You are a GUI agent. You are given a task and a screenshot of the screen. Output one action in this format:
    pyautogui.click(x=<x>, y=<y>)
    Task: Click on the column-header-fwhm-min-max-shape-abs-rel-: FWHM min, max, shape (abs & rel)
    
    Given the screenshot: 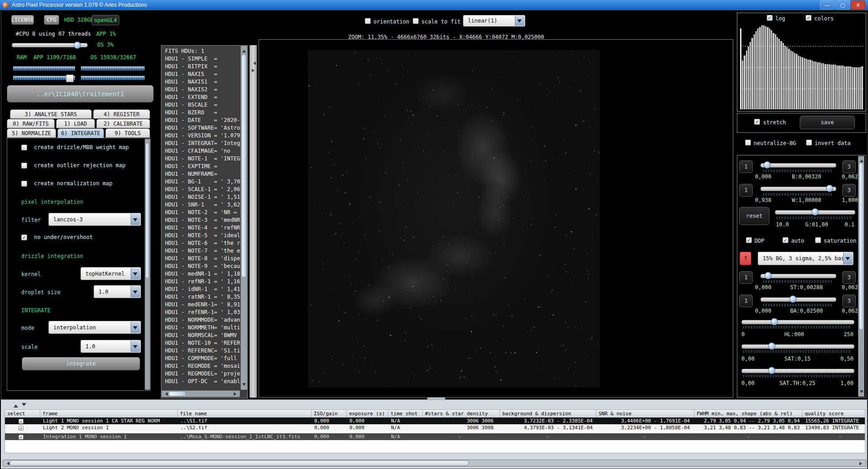 What is the action you would take?
    pyautogui.click(x=749, y=414)
    